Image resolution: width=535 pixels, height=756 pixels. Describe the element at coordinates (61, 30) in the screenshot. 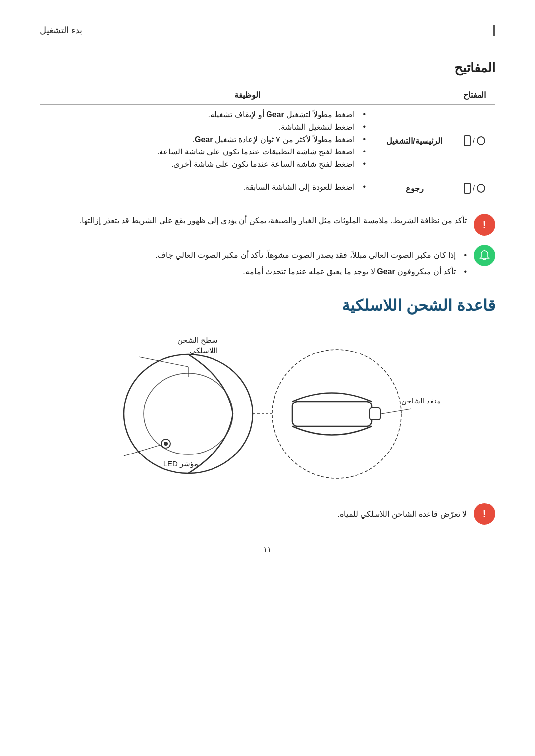

I see `page-header-text: بدء التشغيل` at that location.